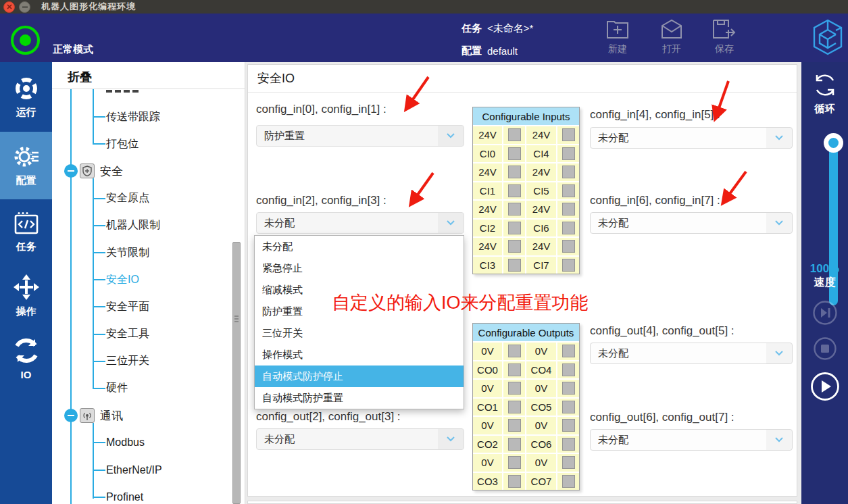 The height and width of the screenshot is (504, 848). Describe the element at coordinates (24, 7) in the screenshot. I see `minimize-icon` at that location.